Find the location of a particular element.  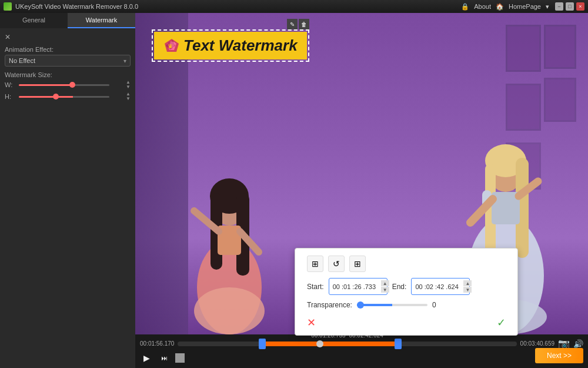

figure-left is located at coordinates (229, 234).